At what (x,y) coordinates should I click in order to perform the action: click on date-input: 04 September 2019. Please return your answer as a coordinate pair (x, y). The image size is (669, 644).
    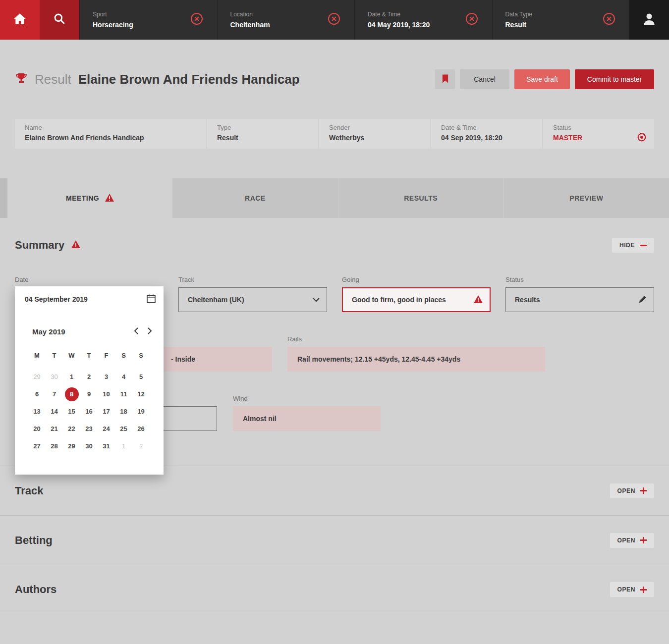
    Looking at the image, I should click on (89, 299).